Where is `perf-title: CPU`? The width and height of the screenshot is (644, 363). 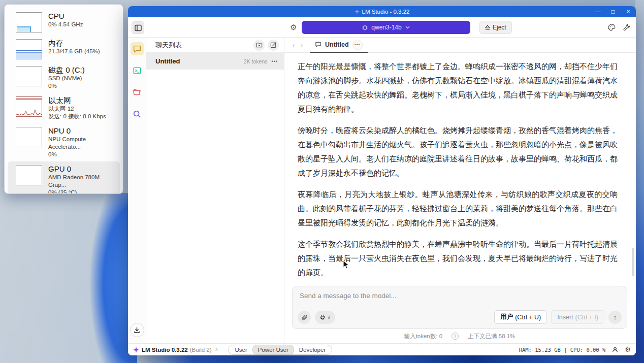
perf-title: CPU is located at coordinates (66, 16).